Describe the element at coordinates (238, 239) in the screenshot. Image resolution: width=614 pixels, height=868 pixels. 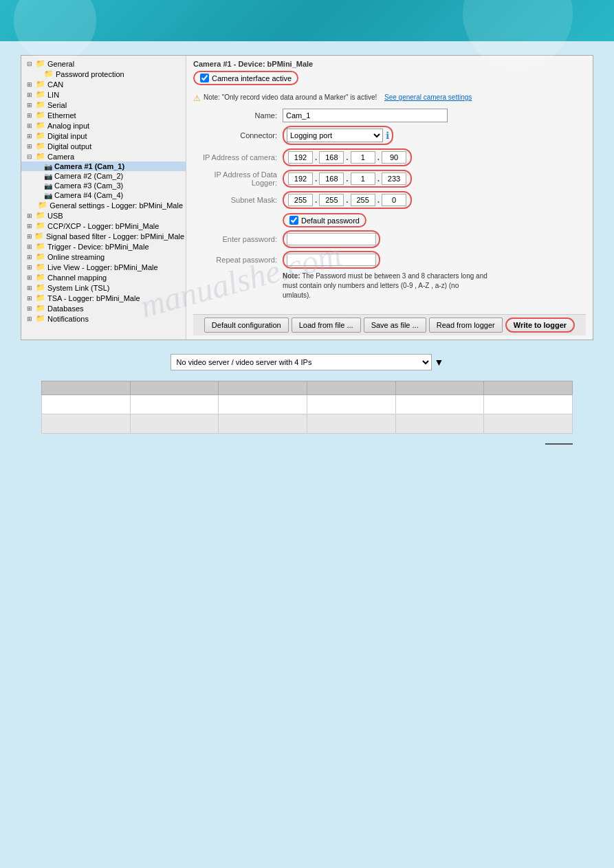
I see `enter-password-label: Enter password:` at that location.